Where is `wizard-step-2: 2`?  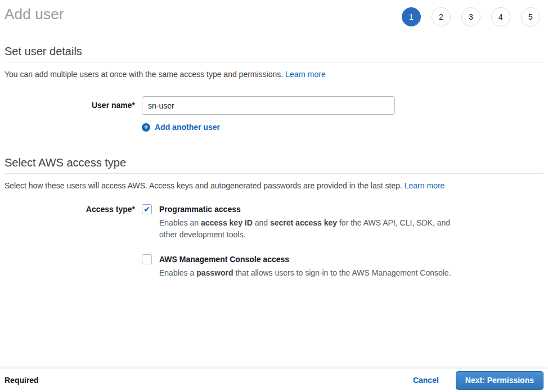
wizard-step-2: 2 is located at coordinates (441, 17).